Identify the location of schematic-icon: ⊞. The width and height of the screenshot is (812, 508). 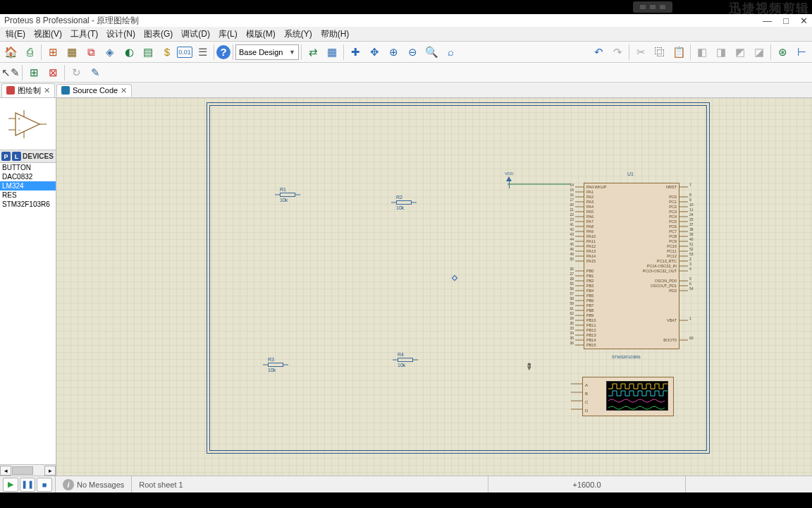
(53, 52).